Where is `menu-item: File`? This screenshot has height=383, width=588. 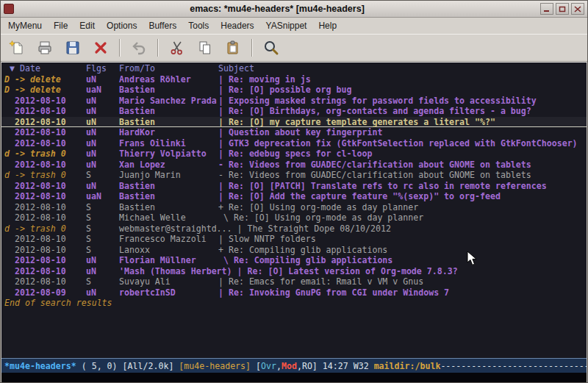 menu-item: File is located at coordinates (60, 26).